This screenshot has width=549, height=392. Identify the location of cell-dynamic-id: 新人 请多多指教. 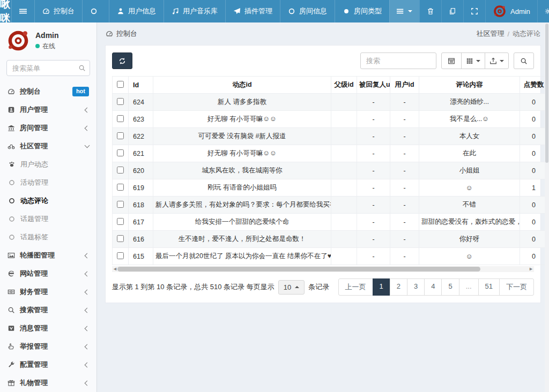
(242, 102).